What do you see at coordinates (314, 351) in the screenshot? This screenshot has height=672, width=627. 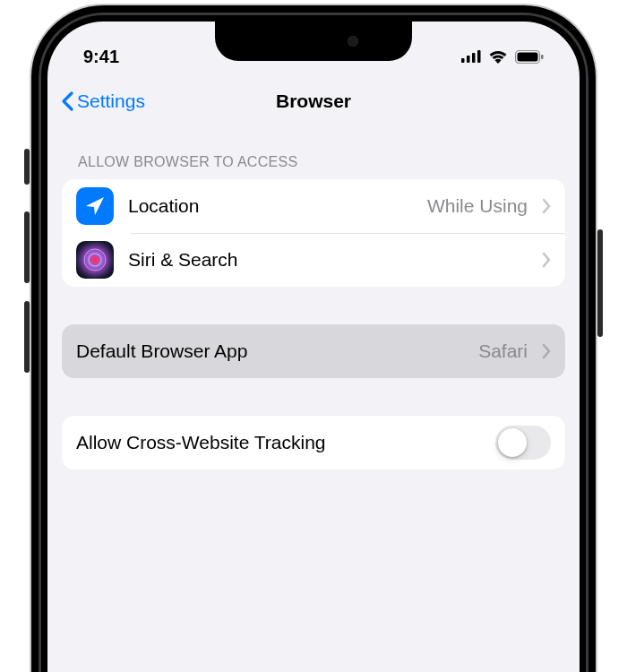 I see `row-default-browser: Default Browser App Safari` at bounding box center [314, 351].